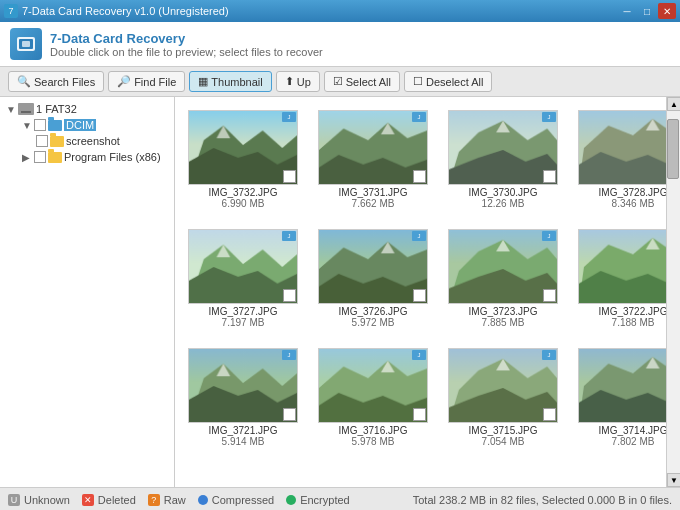 The width and height of the screenshot is (680, 510). I want to click on deleted-label: Deleted, so click(117, 500).